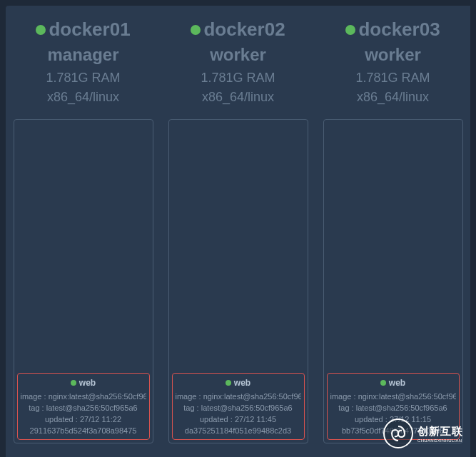  I want to click on node-header: docker02 worker 1.781G RAM x86_64/linux, so click(238, 61).